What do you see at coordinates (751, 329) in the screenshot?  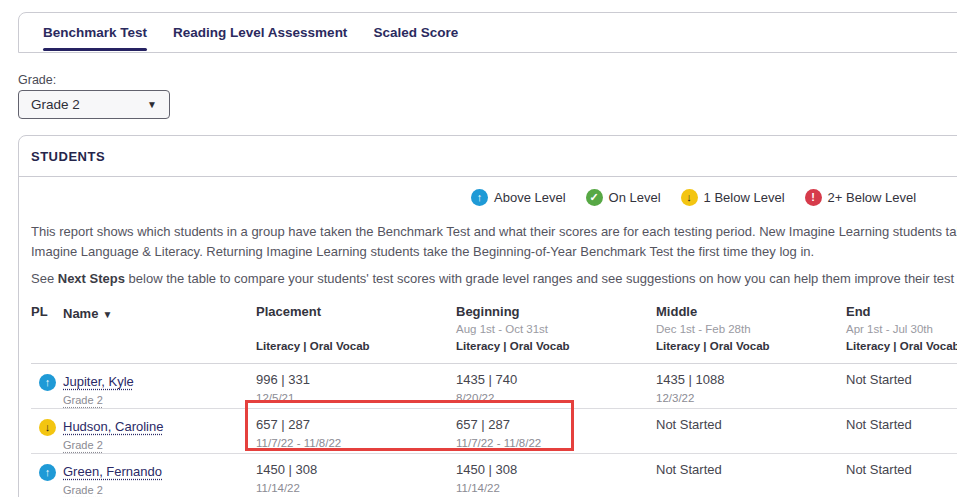 I see `column-header-middle: Middle Dec 1st - Feb 28th Literacy | Ora…` at bounding box center [751, 329].